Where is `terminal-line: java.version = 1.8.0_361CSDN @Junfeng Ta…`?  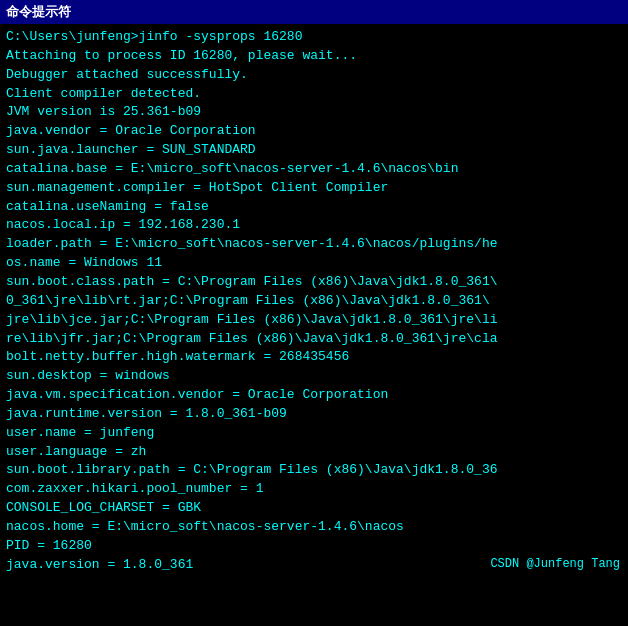 terminal-line: java.version = 1.8.0_361CSDN @Junfeng Ta… is located at coordinates (314, 566).